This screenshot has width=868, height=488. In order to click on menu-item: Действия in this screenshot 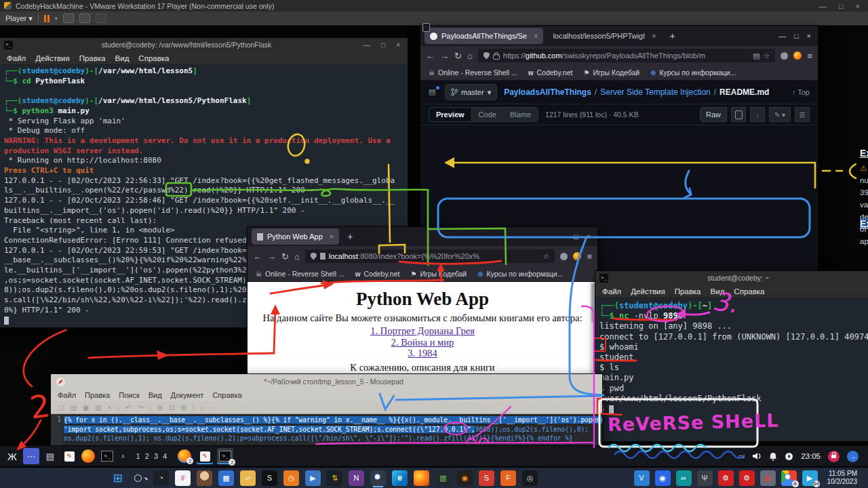, I will do `click(52, 58)`.